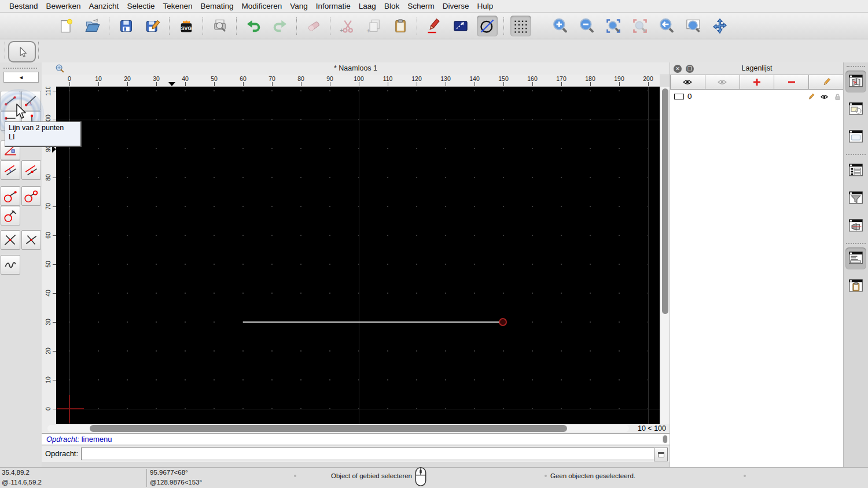  I want to click on lock-icon, so click(838, 97).